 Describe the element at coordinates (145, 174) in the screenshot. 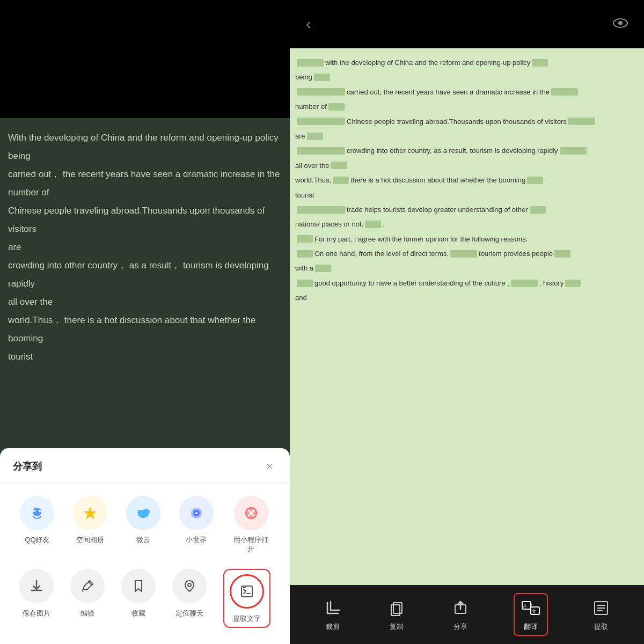

I see `left-line-3: carried out， the recent years have seen …` at that location.